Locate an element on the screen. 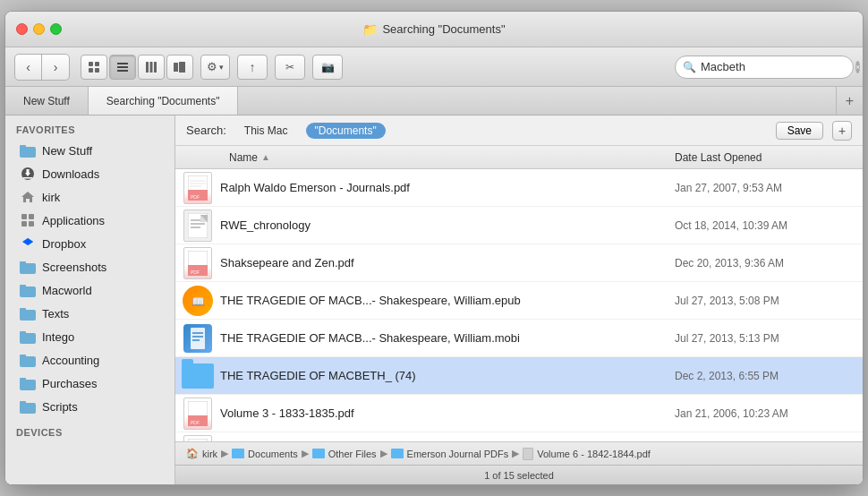 The width and height of the screenshot is (868, 496). search-input is located at coordinates (776, 66).